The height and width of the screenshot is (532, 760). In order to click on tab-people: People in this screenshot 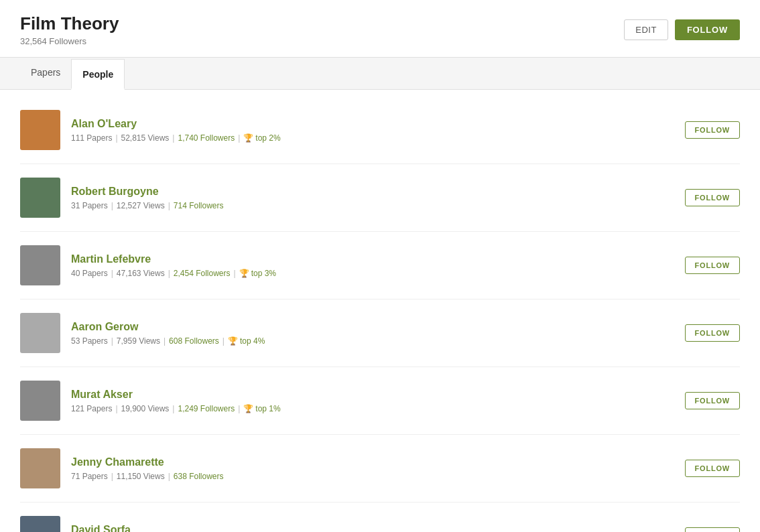, I will do `click(98, 74)`.